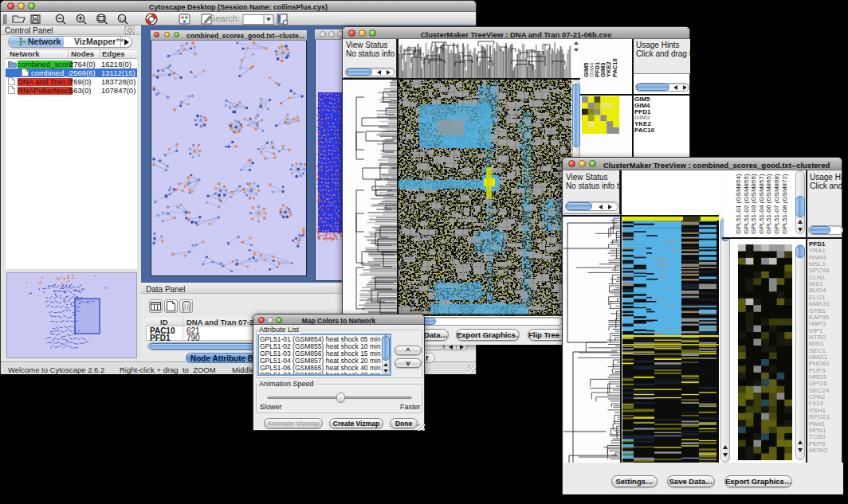 This screenshot has height=504, width=848. What do you see at coordinates (123, 19) in the screenshot?
I see `svg-text: 1:1` at bounding box center [123, 19].